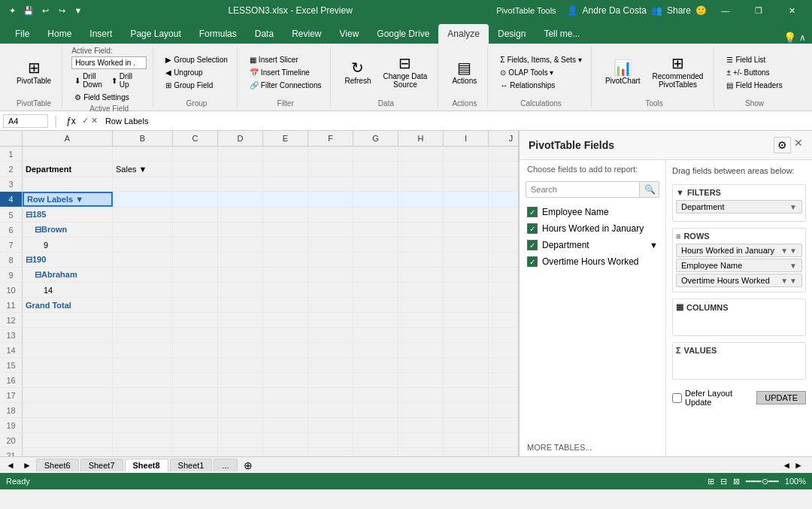  What do you see at coordinates (762, 481) in the screenshot?
I see `zoom-slider: ━━━⊙━━` at bounding box center [762, 481].